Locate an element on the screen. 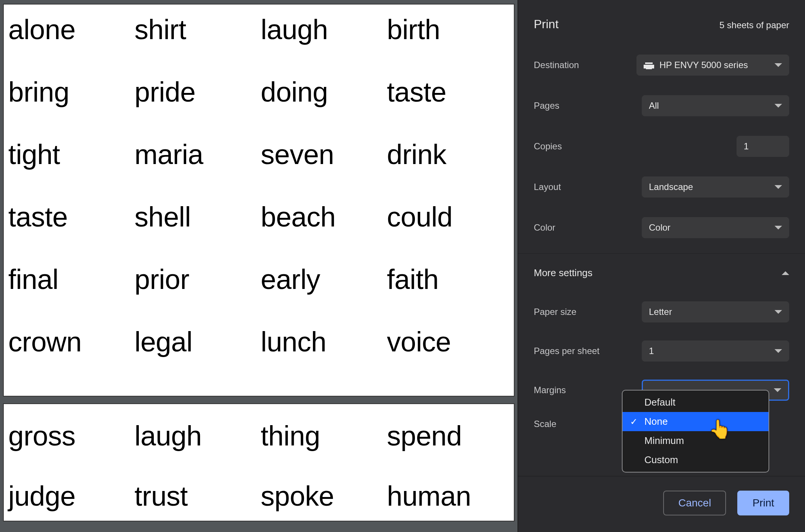 This screenshot has width=805, height=532. cancel-button: Cancel is located at coordinates (694, 503).